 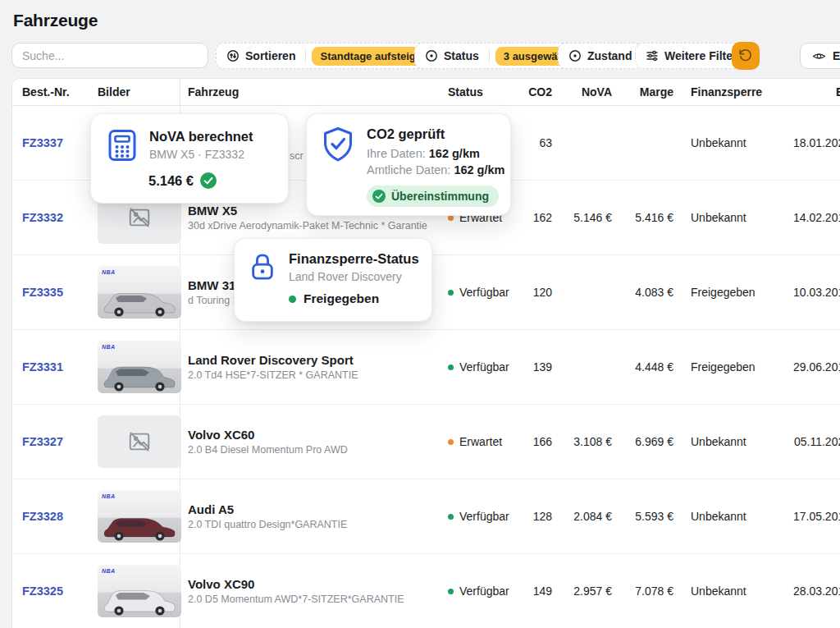 I want to click on co2-value: 162, so click(x=533, y=218).